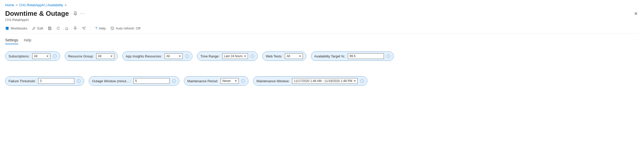  Describe the element at coordinates (102, 28) in the screenshot. I see `help-label: Help` at that location.